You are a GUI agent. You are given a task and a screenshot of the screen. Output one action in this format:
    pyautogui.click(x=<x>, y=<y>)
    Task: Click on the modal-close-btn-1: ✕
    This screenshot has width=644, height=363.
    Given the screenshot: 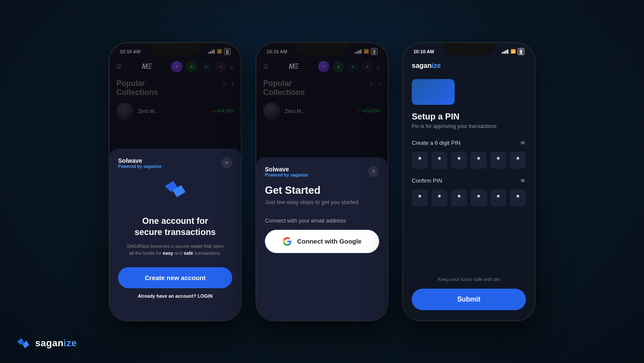 What is the action you would take?
    pyautogui.click(x=227, y=163)
    